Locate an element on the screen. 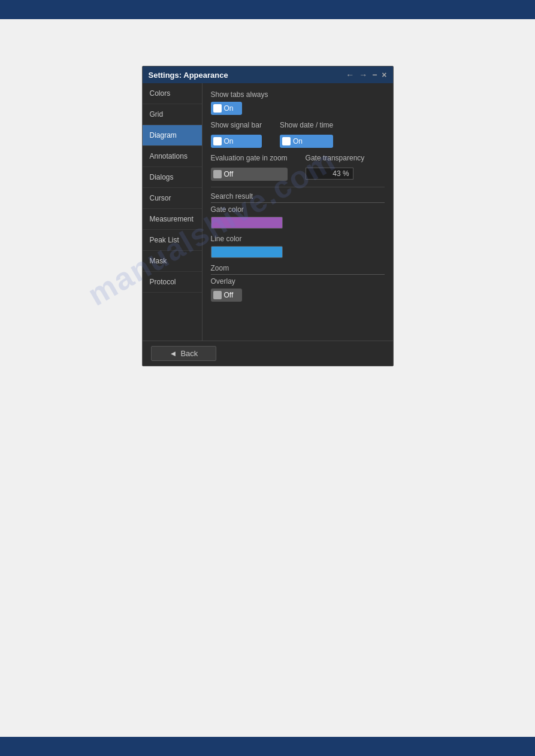 Image resolution: width=535 pixels, height=756 pixels. gate-transparency-input is located at coordinates (330, 174).